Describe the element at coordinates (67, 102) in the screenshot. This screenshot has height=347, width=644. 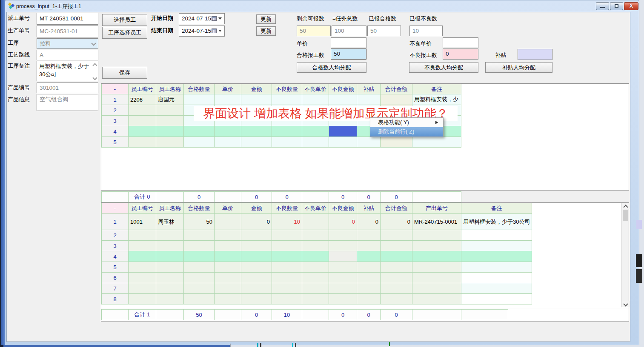
I see `product-info-input: 空气组合阀` at that location.